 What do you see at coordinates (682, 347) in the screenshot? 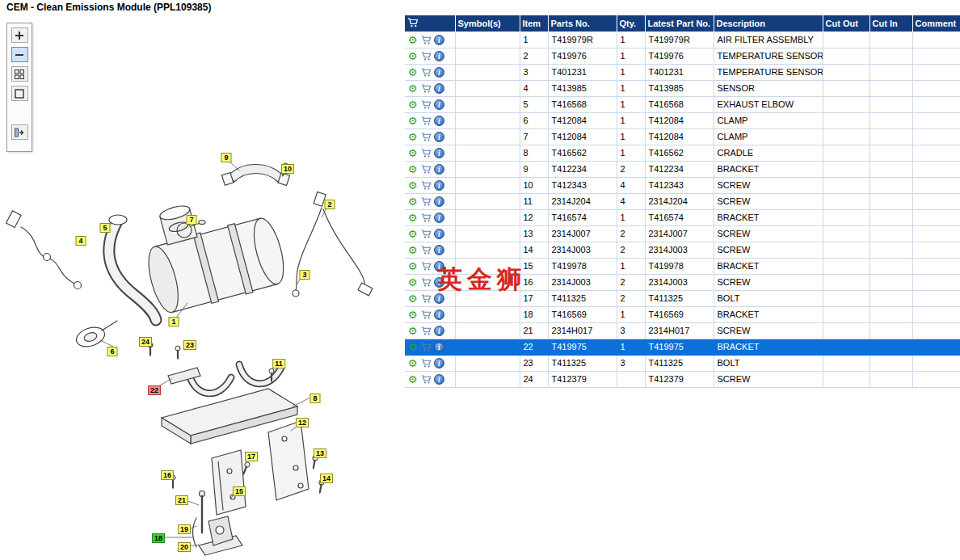
I see `table-row-item-22: ⚙i22T4199751T419975BRACKET` at bounding box center [682, 347].